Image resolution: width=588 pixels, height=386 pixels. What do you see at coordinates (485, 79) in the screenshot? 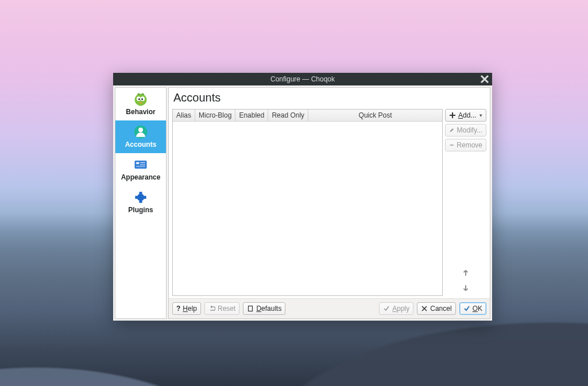
I see `close-button` at bounding box center [485, 79].